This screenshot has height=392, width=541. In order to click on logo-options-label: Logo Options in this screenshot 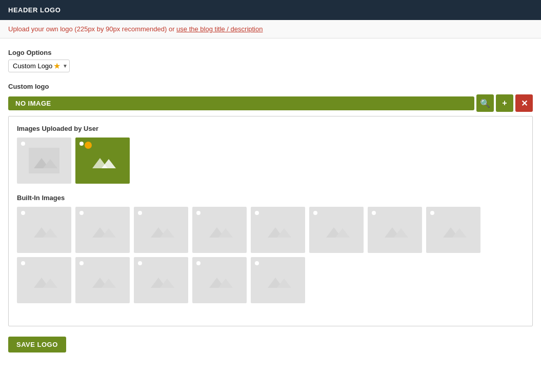, I will do `click(271, 52)`.